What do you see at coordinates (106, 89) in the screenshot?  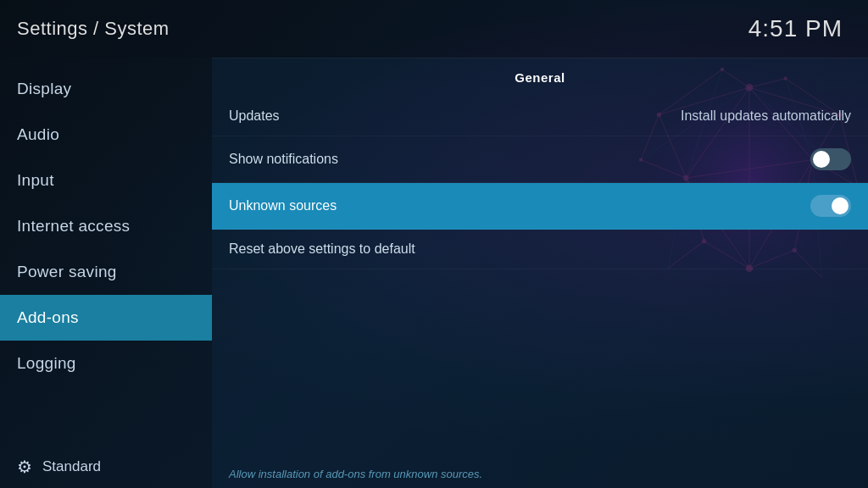 I see `sidebar-item-display: Display` at bounding box center [106, 89].